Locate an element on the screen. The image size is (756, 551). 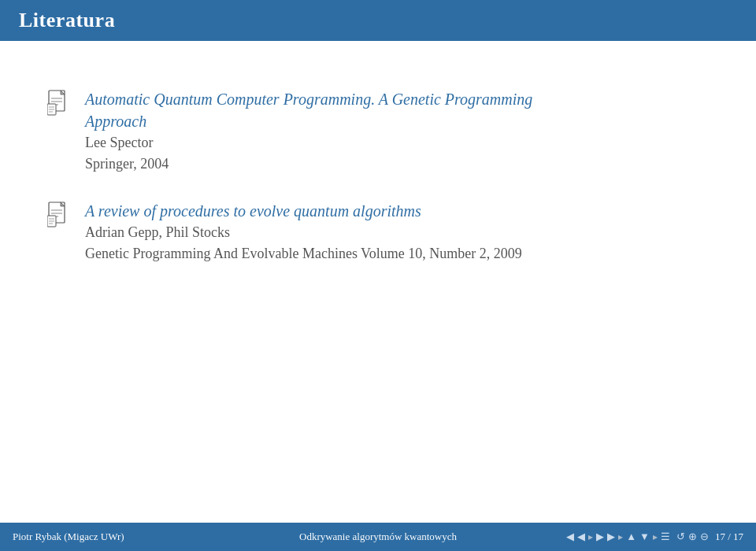
nav-right-icon: ▶ is located at coordinates (600, 537).